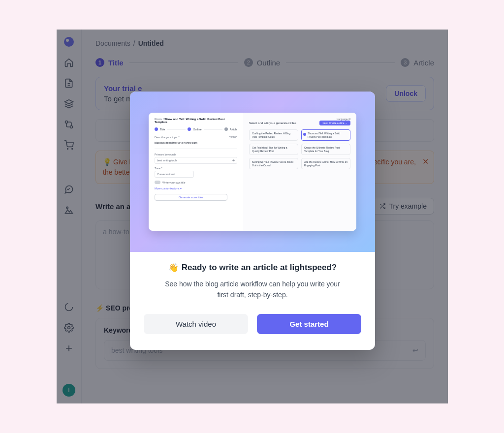 This screenshot has width=504, height=433. Describe the element at coordinates (309, 324) in the screenshot. I see `get-started-button: Get started` at that location.